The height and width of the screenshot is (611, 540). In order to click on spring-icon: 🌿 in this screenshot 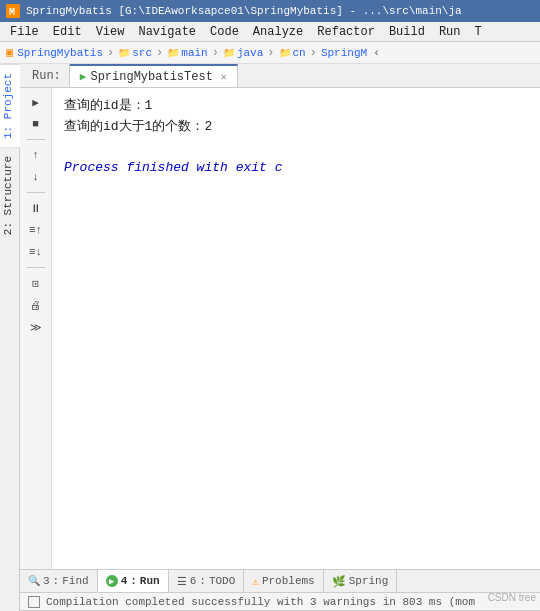, I will do `click(339, 582)`.